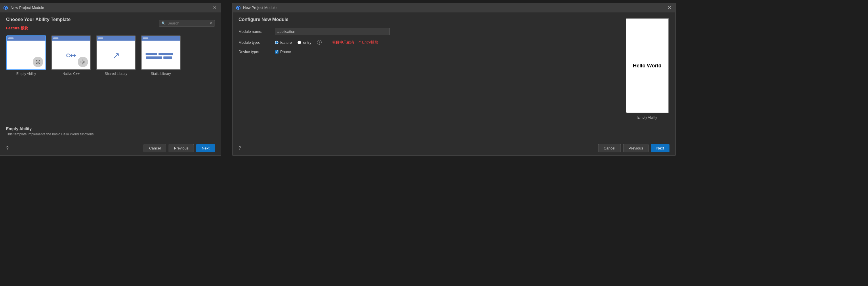 The width and height of the screenshot is (868, 286). What do you see at coordinates (206, 148) in the screenshot?
I see `left-next-button: Next` at bounding box center [206, 148].